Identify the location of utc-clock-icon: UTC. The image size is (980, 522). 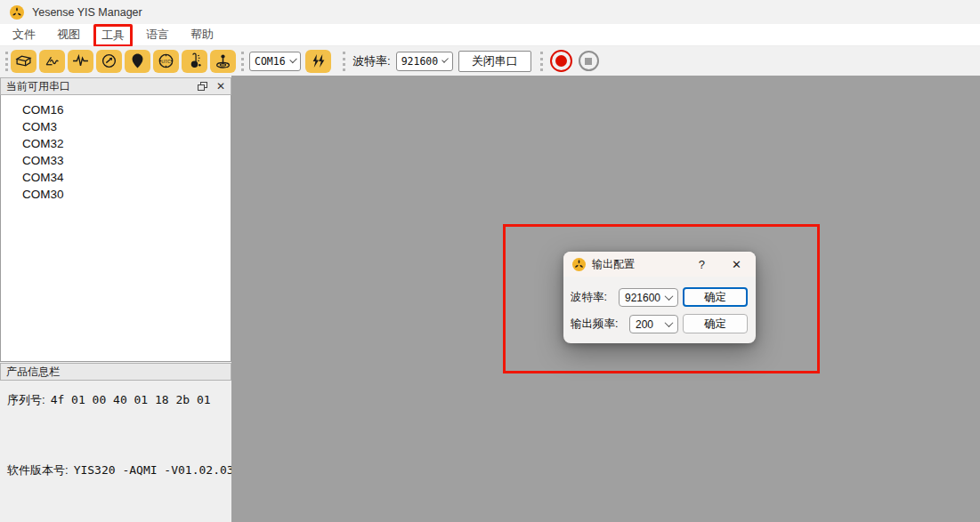
(166, 60).